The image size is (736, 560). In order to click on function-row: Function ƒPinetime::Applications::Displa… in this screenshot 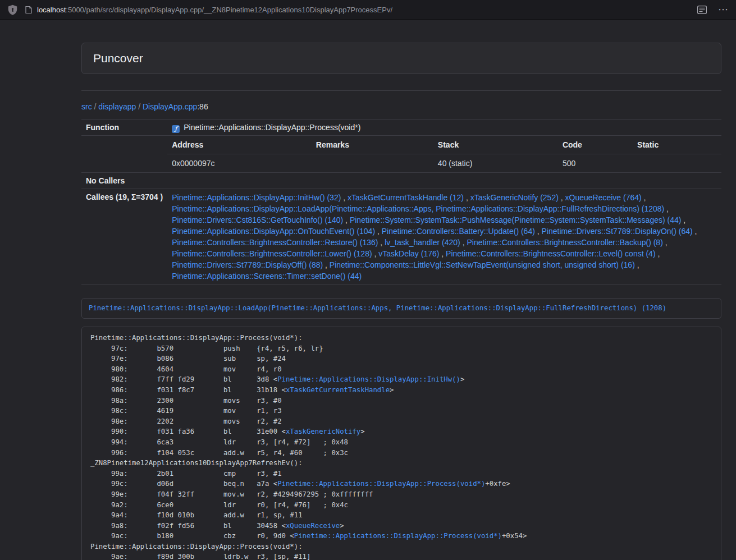, I will do `click(401, 128)`.